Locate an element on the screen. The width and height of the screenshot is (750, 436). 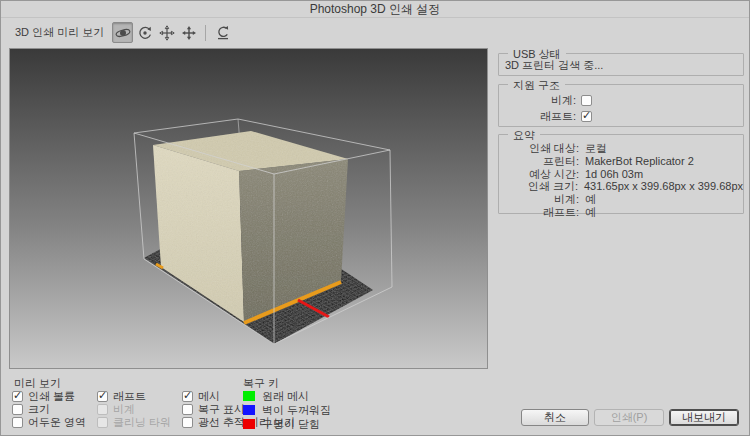
summary-label: 예상 시간: is located at coordinates (539, 174).